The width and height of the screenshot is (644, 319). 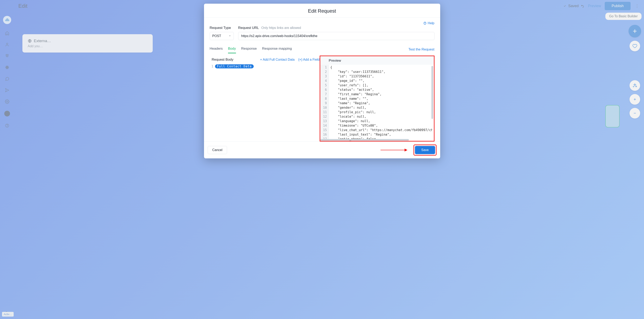 I want to click on add-full-contact-data-link: + Add Full Contact Data, so click(x=278, y=60).